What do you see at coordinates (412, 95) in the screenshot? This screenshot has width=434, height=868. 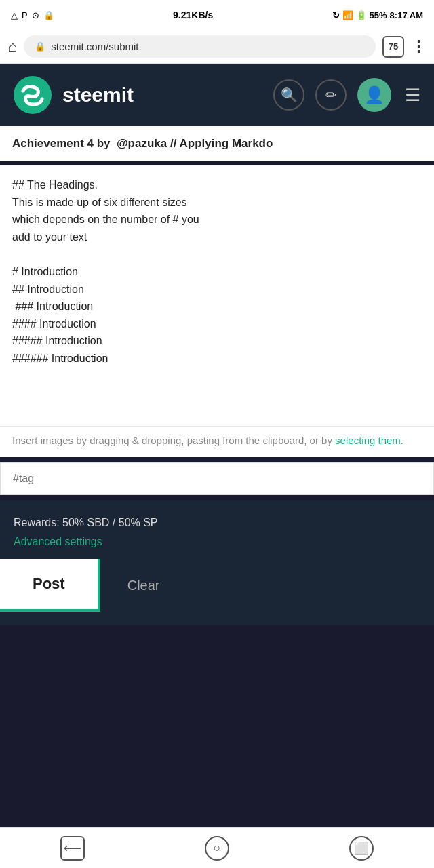 I see `hamburger-menu-icon: ☰` at bounding box center [412, 95].